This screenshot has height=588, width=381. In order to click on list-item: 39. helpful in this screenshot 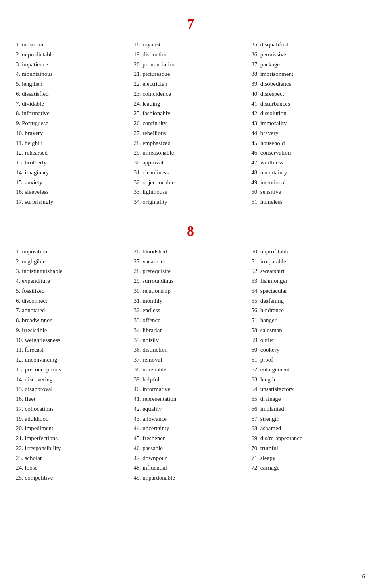, I will do `click(189, 380)`.